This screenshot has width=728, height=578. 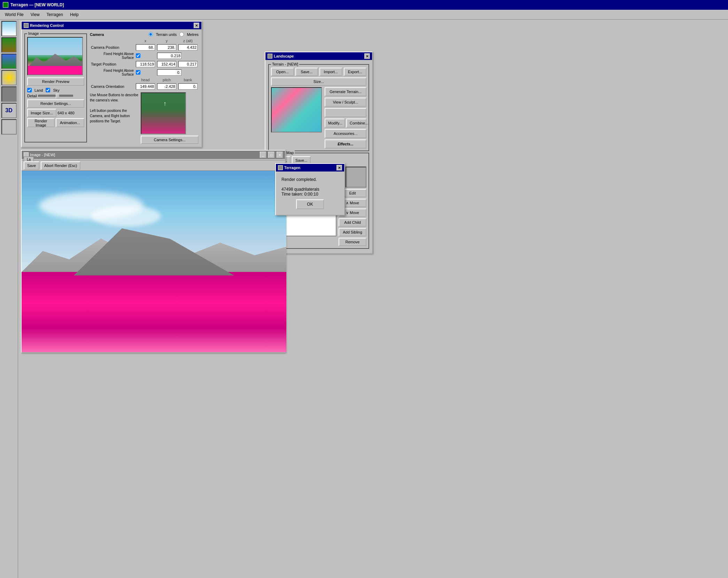 What do you see at coordinates (165, 104) in the screenshot?
I see `cam-arrow-icon: ↑` at bounding box center [165, 104].